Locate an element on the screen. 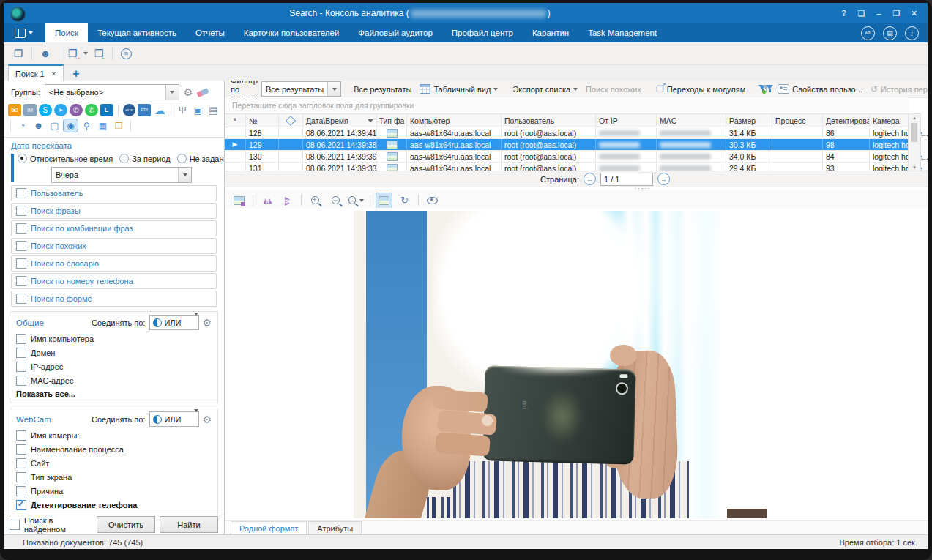 The height and width of the screenshot is (560, 932). viber-icon: ✆ is located at coordinates (76, 110).